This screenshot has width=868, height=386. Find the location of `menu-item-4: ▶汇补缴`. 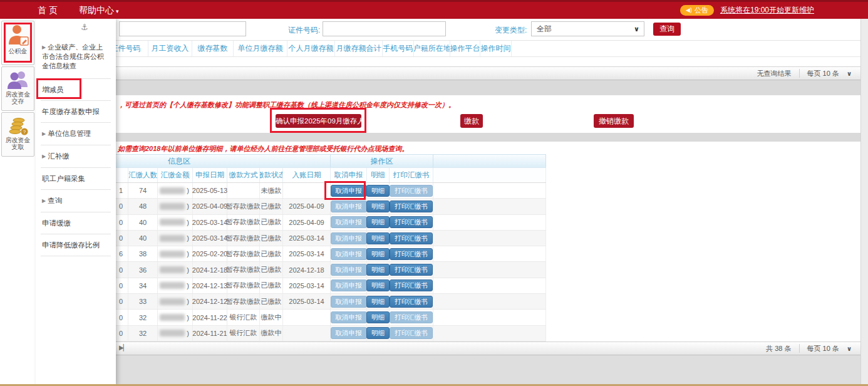

menu-item-4: ▶汇补缴 is located at coordinates (76, 157).